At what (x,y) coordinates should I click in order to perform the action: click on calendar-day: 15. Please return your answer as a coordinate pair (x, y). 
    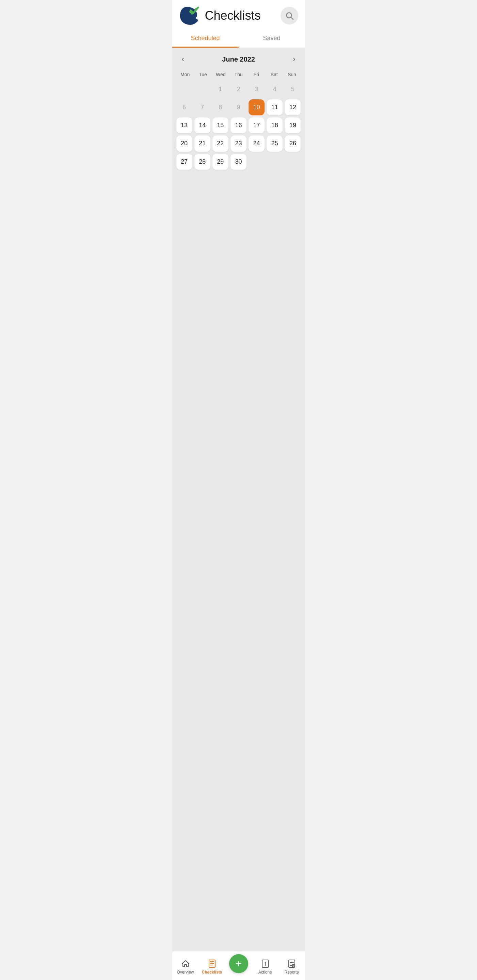
    Looking at the image, I should click on (220, 126).